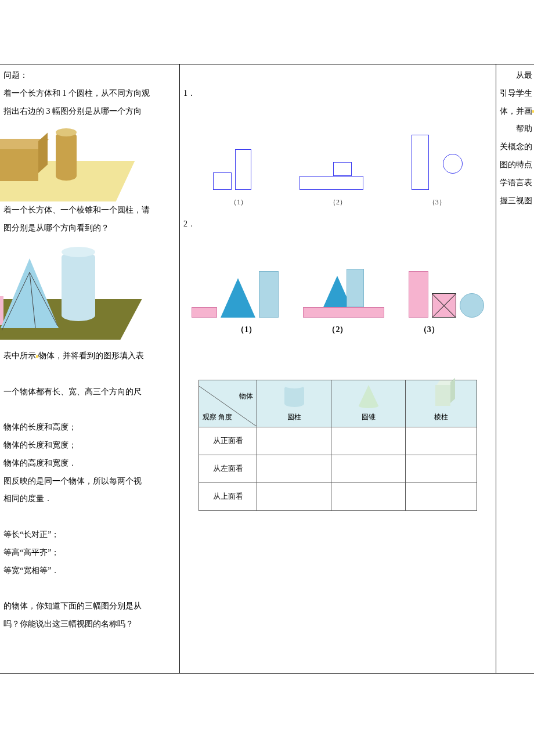  I want to click on text-same-measure: 相同的度量．, so click(89, 499).